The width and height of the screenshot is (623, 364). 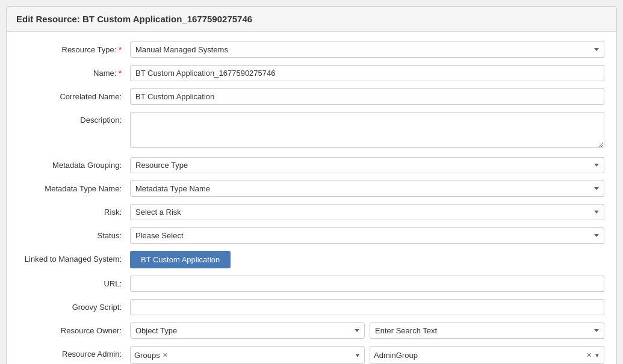 What do you see at coordinates (479, 355) in the screenshot?
I see `resource-admin-value: AdminGroup` at bounding box center [479, 355].